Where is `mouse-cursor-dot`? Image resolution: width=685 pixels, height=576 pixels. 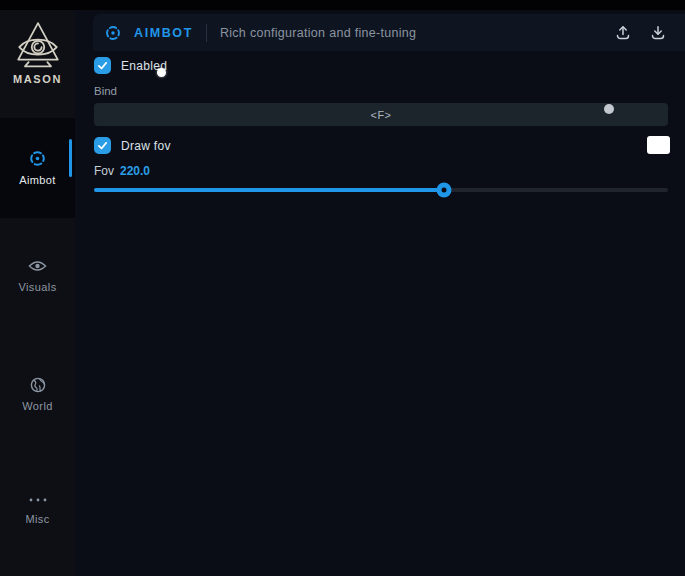
mouse-cursor-dot is located at coordinates (162, 72).